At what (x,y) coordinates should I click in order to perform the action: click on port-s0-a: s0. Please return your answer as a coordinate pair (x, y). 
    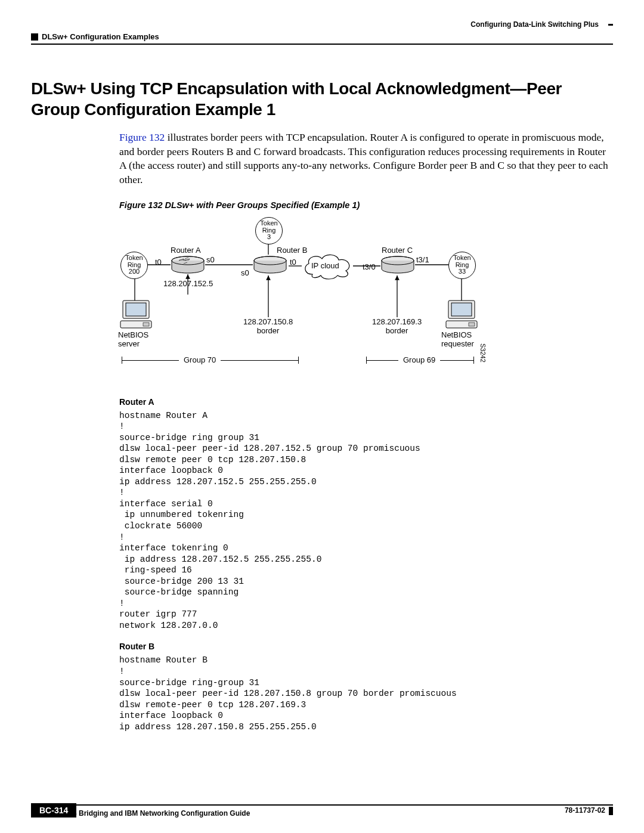
    Looking at the image, I should click on (210, 260).